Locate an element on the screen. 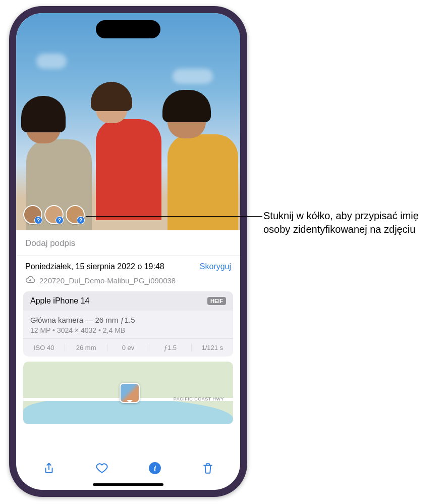 This screenshot has width=447, height=504. home-indicator is located at coordinates (128, 485).